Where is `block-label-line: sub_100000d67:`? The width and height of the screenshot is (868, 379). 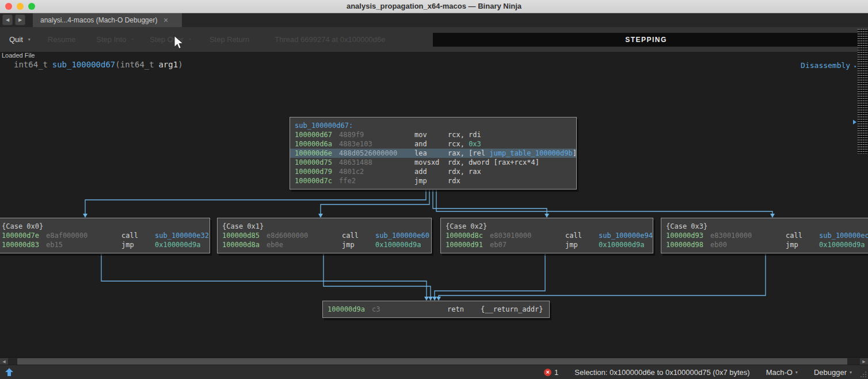
block-label-line: sub_100000d67: is located at coordinates (433, 126).